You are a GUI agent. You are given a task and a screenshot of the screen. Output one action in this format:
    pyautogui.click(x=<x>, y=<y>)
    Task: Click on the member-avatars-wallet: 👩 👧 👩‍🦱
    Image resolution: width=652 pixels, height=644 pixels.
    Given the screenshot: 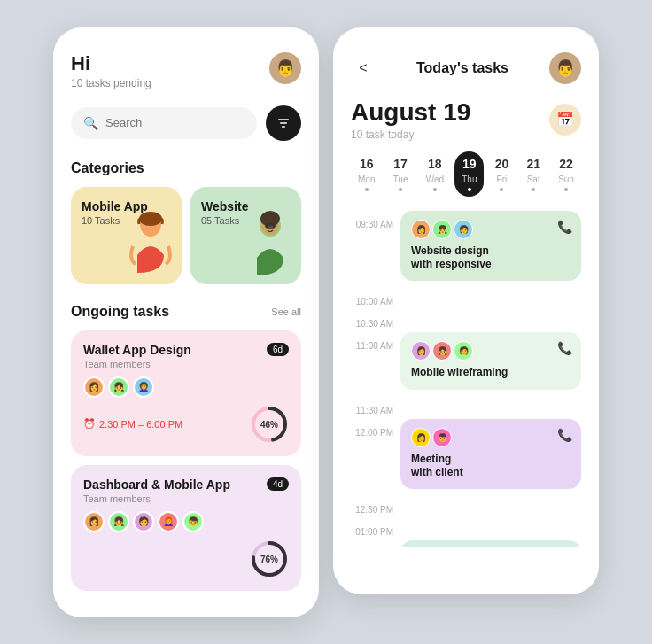 What is the action you would take?
    pyautogui.click(x=186, y=387)
    